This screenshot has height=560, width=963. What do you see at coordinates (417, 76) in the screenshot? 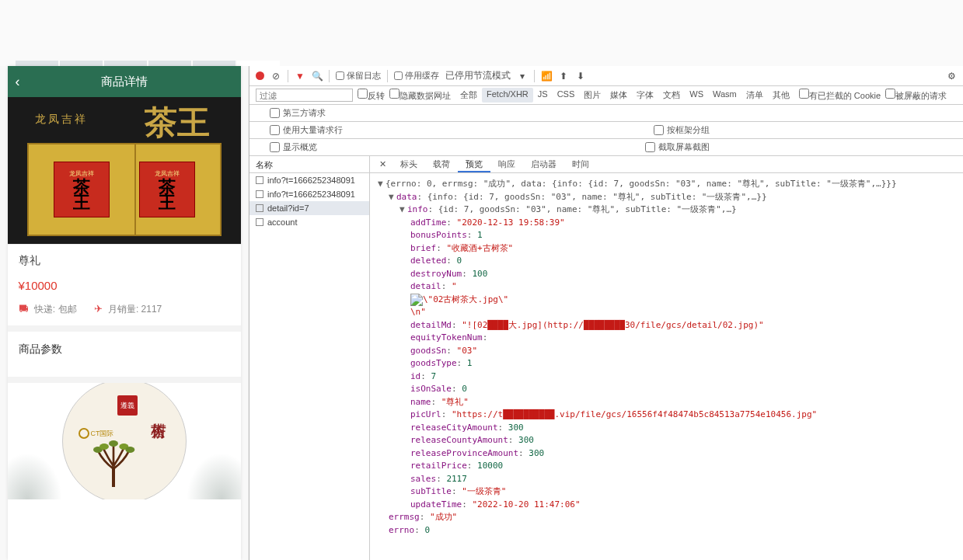
I see `disable-cache-checkbox: 停用缓存` at bounding box center [417, 76].